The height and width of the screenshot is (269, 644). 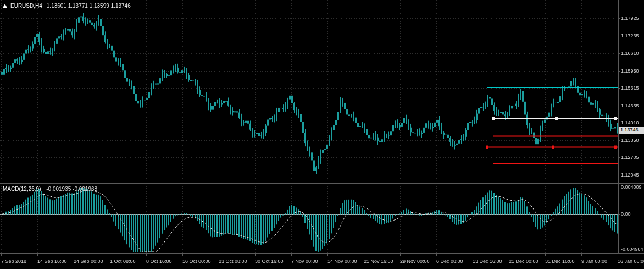 What do you see at coordinates (560, 261) in the screenshot?
I see `time-axis-label: 31 Dec 16:00` at bounding box center [560, 261].